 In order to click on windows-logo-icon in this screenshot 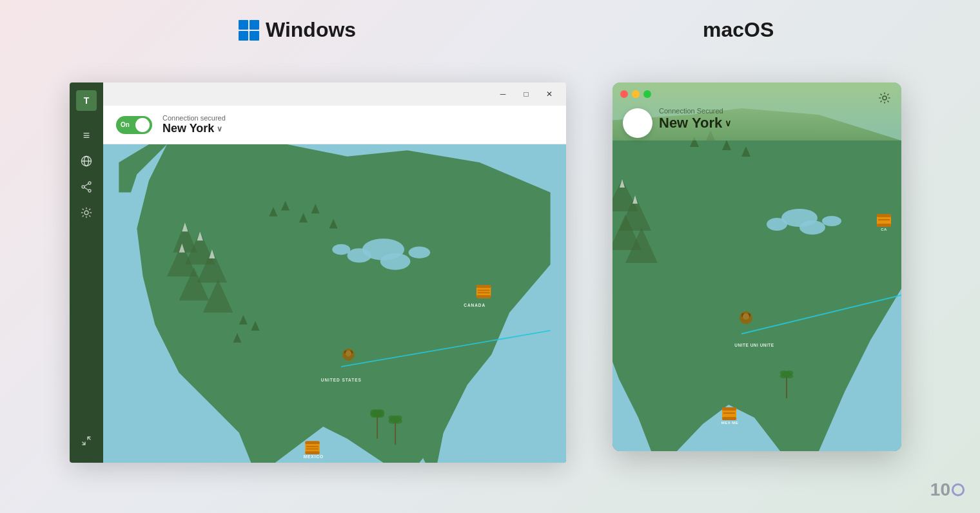, I will do `click(249, 30)`.